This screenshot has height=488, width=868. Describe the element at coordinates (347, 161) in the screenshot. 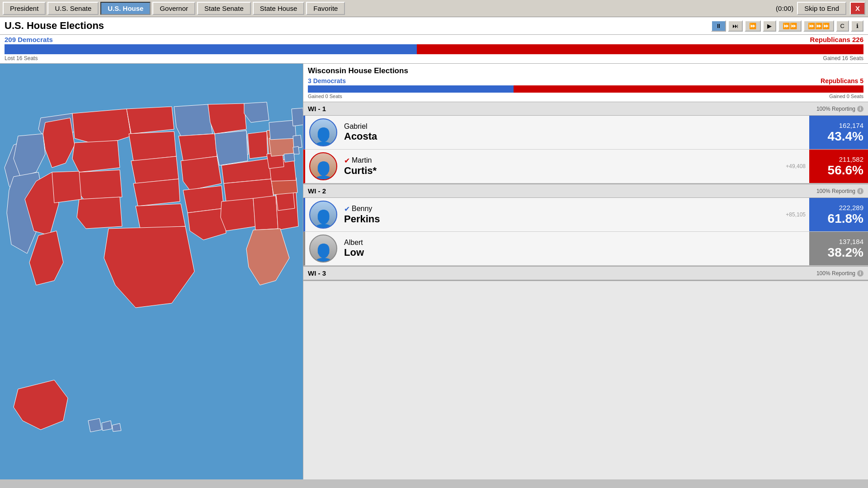

I see `curtis-checkmark: ✔` at that location.